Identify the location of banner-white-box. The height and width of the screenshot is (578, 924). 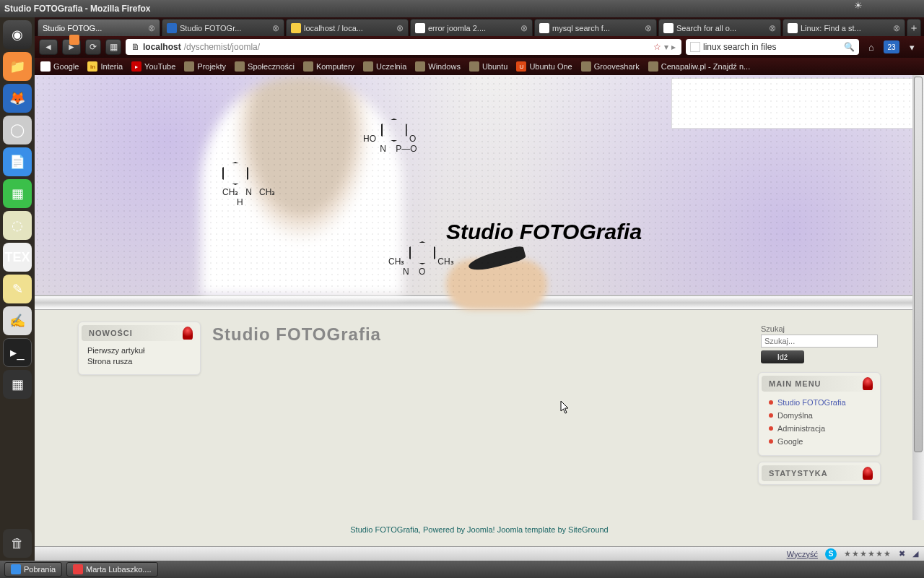
(794, 103).